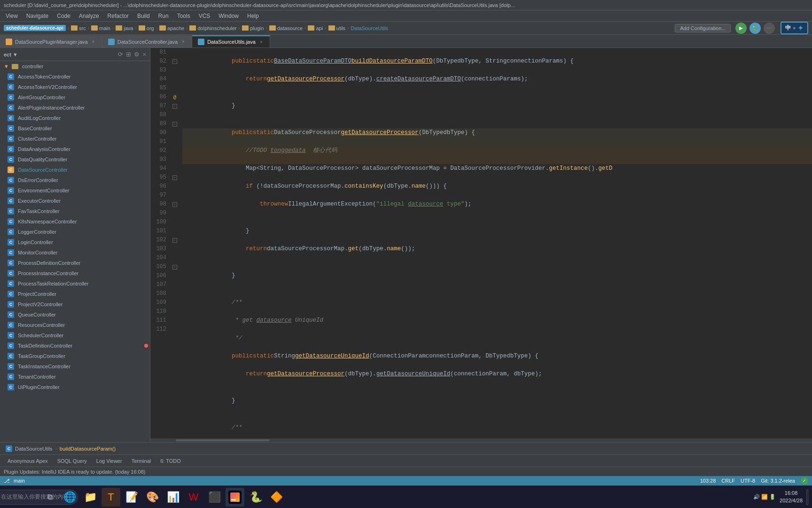  What do you see at coordinates (129, 55) in the screenshot?
I see `sidebar-expand-icon: ⊞` at bounding box center [129, 55].